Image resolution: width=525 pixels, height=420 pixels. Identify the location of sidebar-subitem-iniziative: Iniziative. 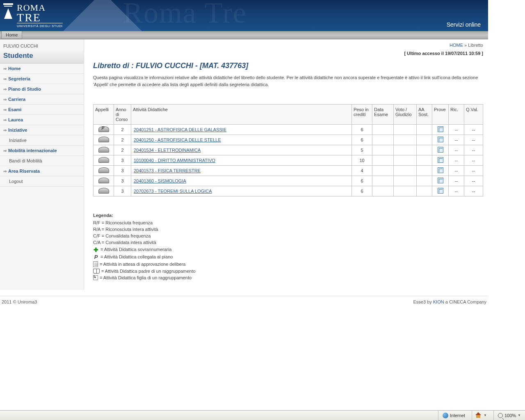
(42, 140).